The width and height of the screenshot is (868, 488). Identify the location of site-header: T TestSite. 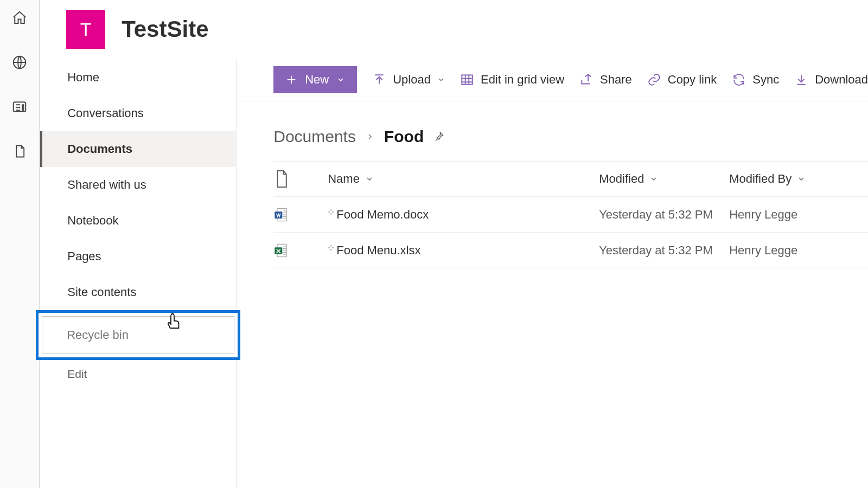
(454, 29).